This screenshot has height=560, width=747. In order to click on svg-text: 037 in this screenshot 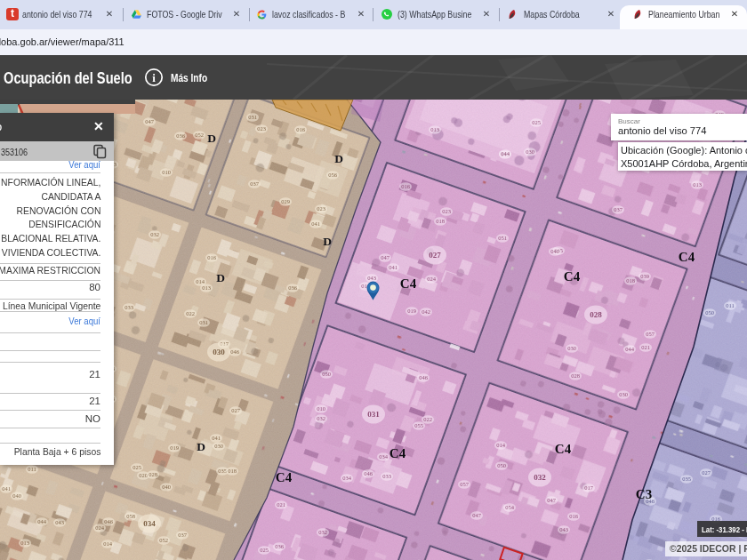, I will do `click(254, 183)`.